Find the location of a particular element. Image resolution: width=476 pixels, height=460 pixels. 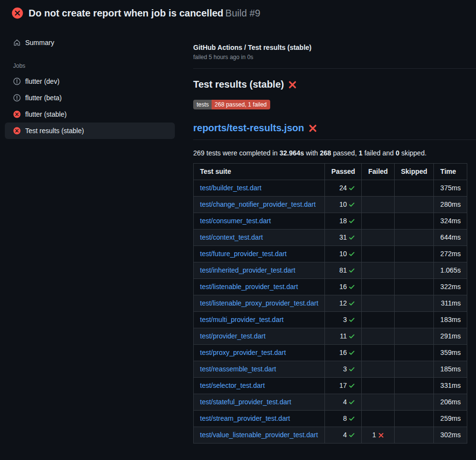

suite-cell: test/proxy_provider_test.dart is located at coordinates (260, 353).